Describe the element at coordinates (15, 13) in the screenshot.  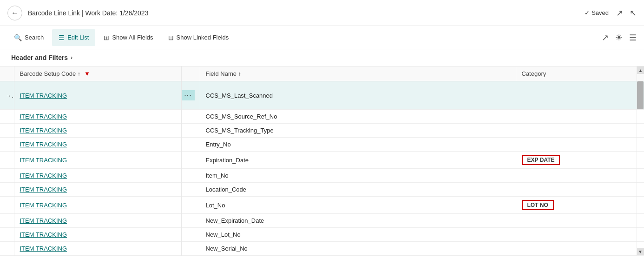
I see `back-button: ←` at that location.